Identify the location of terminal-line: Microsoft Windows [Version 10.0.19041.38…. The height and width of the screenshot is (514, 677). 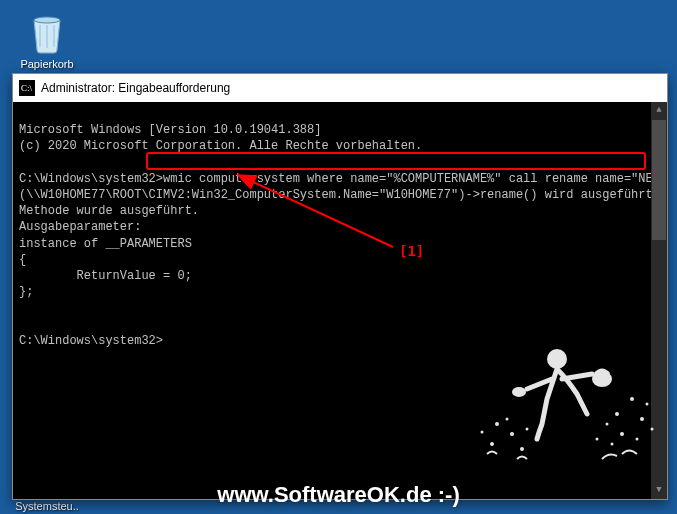
(170, 130).